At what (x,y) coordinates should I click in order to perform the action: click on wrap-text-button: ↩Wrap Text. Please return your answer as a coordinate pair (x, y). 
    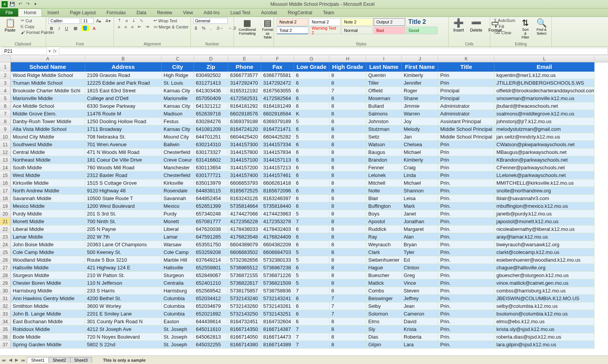
    Looking at the image, I should click on (171, 21).